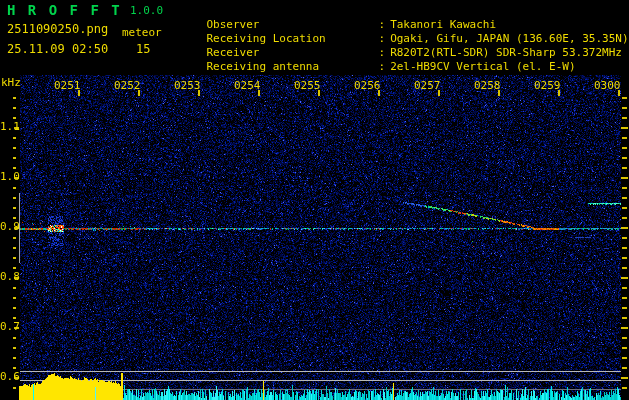 Image resolution: width=629 pixels, height=400 pixels. What do you see at coordinates (58, 50) in the screenshot?
I see `observation-datetime: 25.11.09 02:50` at bounding box center [58, 50].